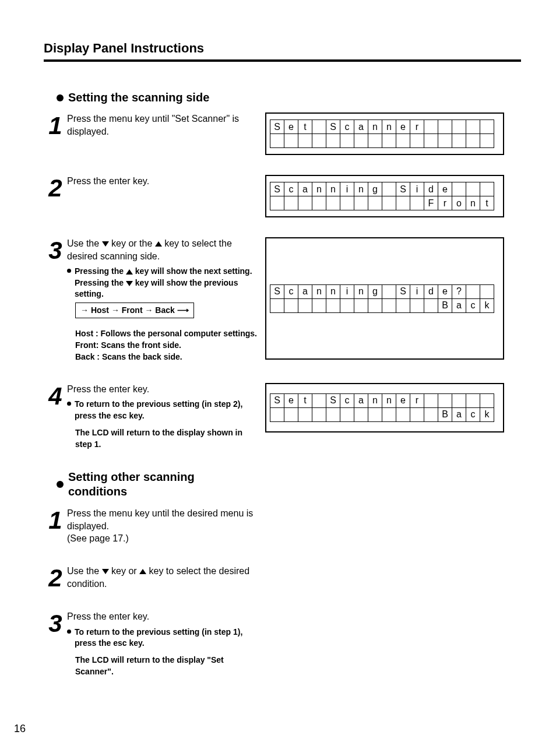  What do you see at coordinates (417, 291) in the screenshot?
I see `lcd-cell: i` at bounding box center [417, 291].